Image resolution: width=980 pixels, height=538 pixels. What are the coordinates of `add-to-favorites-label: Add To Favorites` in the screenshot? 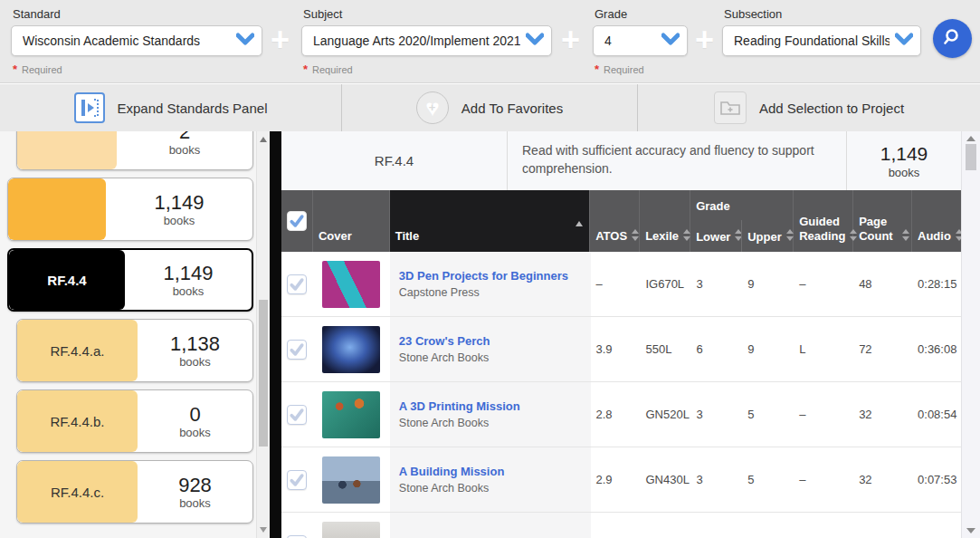 It's located at (512, 109).